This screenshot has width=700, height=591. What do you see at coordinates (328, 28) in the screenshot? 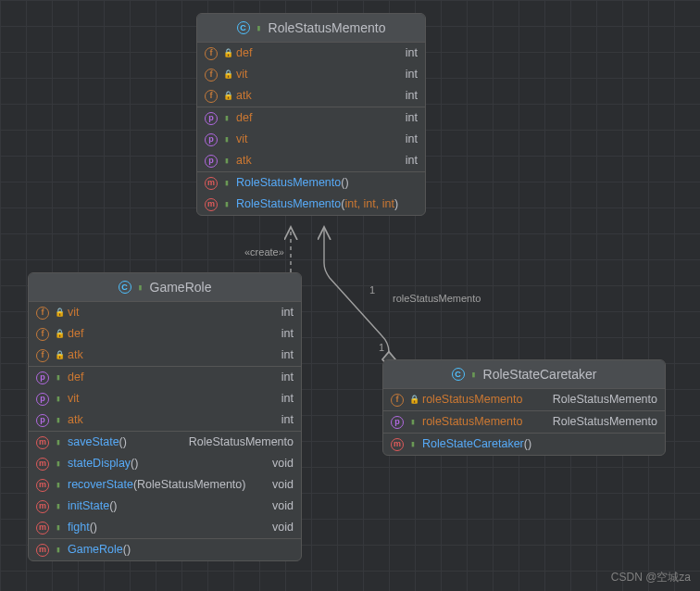
I see `class-title: RoleStatusMemento` at bounding box center [328, 28].